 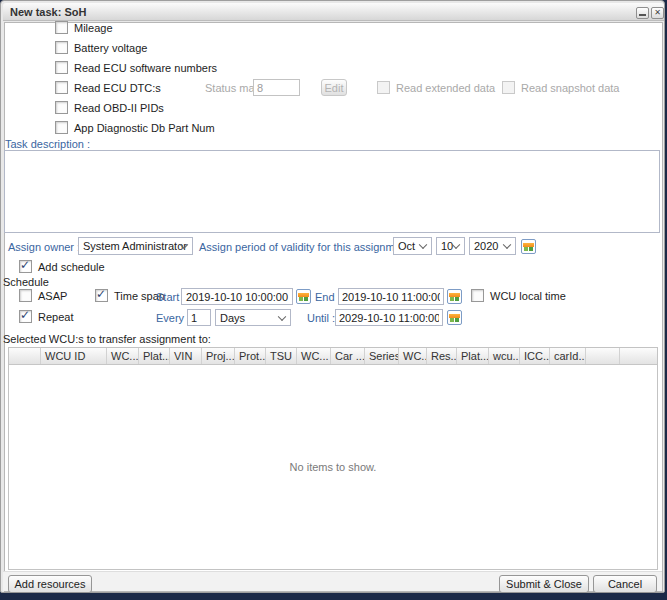 I want to click on read-extended-data-checkbox, so click(x=384, y=88).